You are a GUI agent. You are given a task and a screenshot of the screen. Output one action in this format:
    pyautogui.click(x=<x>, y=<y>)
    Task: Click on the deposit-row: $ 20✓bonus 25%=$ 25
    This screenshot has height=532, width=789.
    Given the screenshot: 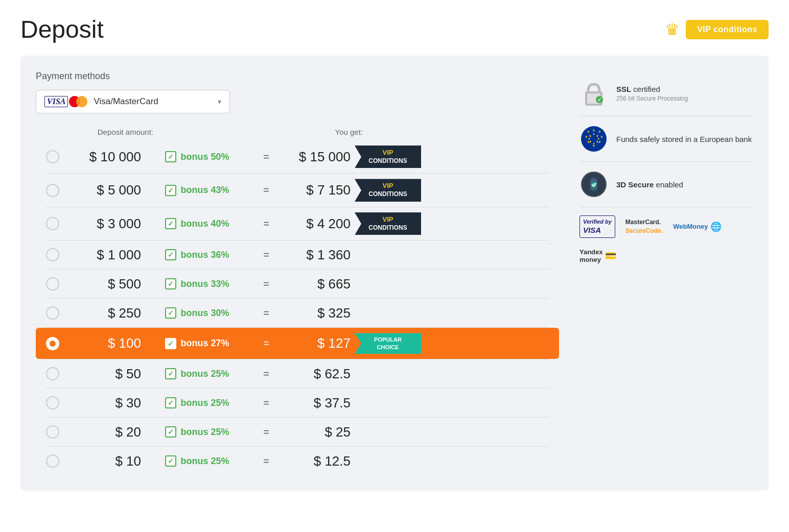 What is the action you would take?
    pyautogui.click(x=297, y=432)
    